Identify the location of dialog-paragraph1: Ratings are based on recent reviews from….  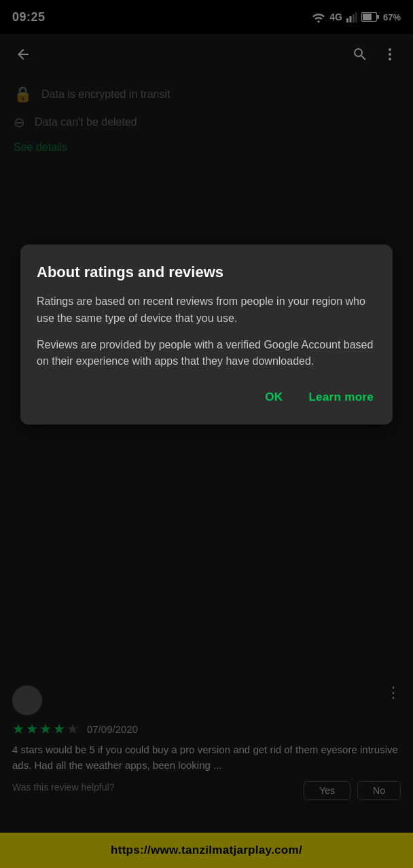
(206, 310).